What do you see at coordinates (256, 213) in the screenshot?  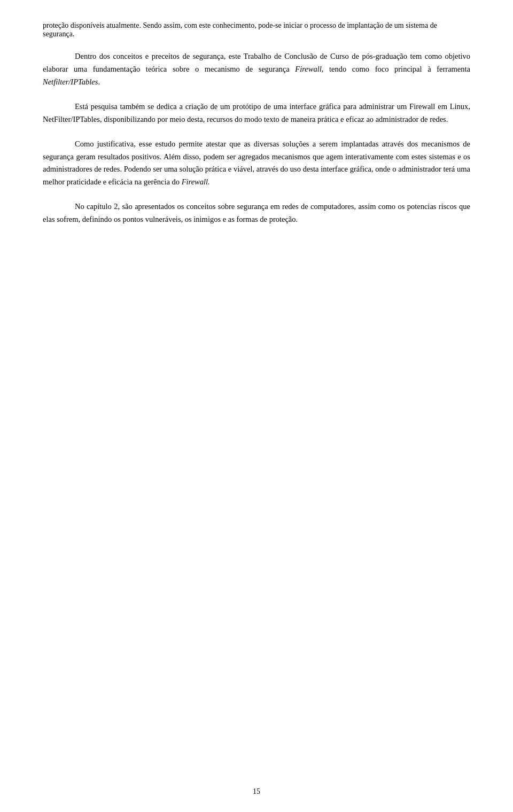 I see `paragraph-5: No capítulo 2, são apresentados os conce…` at bounding box center [256, 213].